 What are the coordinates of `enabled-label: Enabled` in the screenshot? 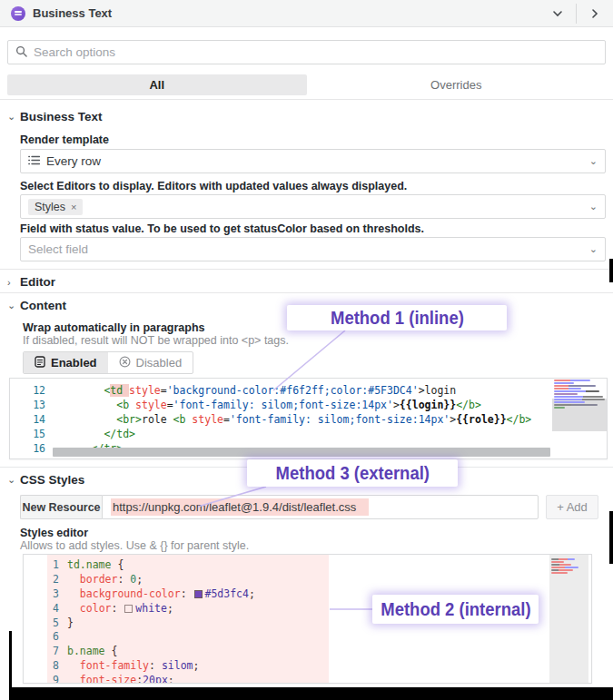 It's located at (74, 363).